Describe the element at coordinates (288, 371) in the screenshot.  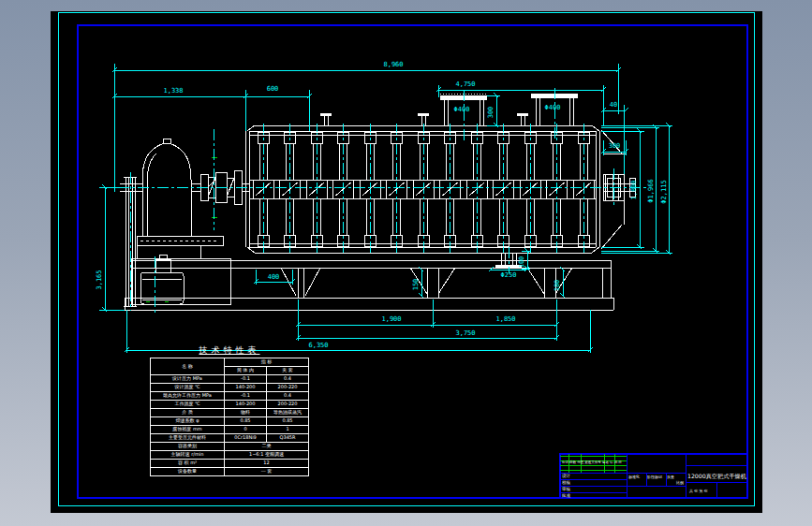
I see `tech-table-header-sub2: 夹 套` at that location.